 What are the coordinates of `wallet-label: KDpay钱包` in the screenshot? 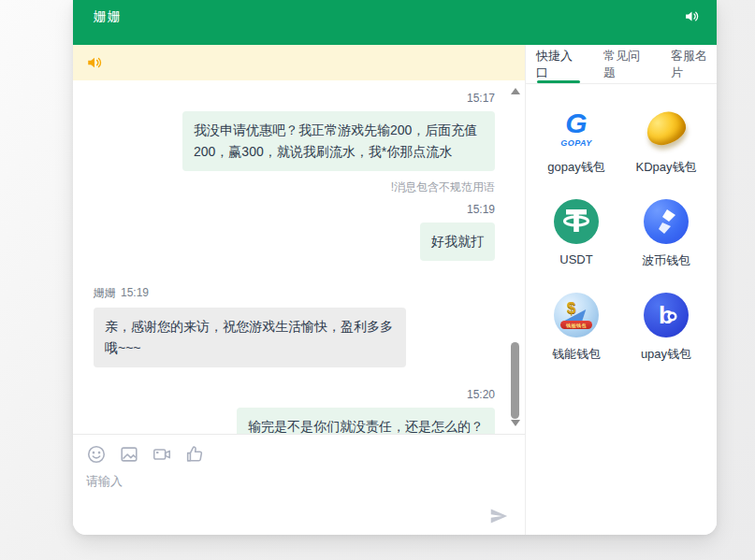 It's located at (666, 167).